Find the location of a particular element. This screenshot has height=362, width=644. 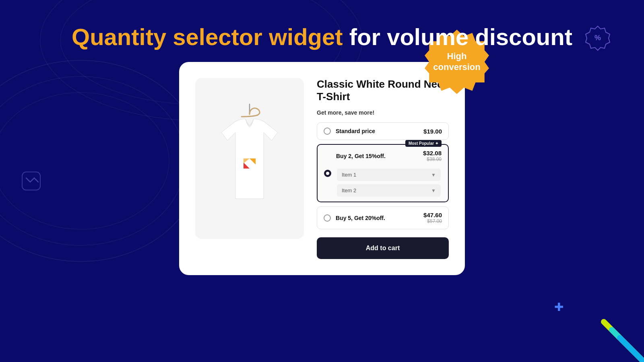

price-block-buy2: $32.08 $38.00 is located at coordinates (432, 156).